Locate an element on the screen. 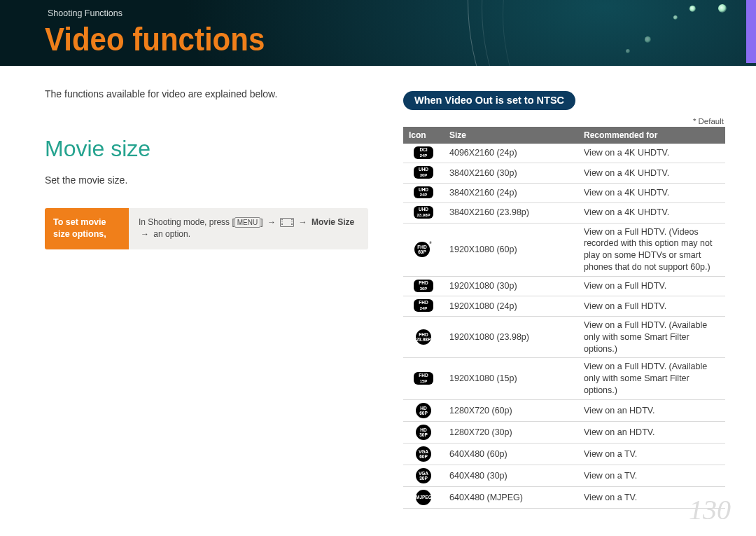 This screenshot has width=756, height=536. cell-size: 1920X1080 (60p) is located at coordinates (511, 249).